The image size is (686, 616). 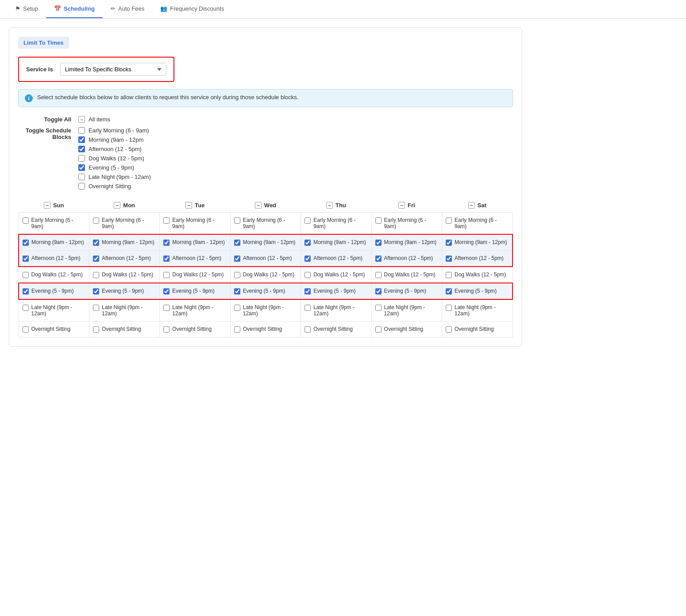 What do you see at coordinates (99, 120) in the screenshot?
I see `all-items-label: All items` at bounding box center [99, 120].